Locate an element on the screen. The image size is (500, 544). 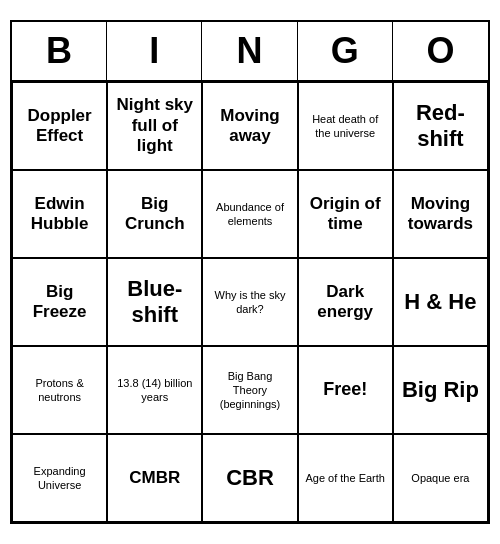
bingo-cell-22: CBR is located at coordinates (250, 478).